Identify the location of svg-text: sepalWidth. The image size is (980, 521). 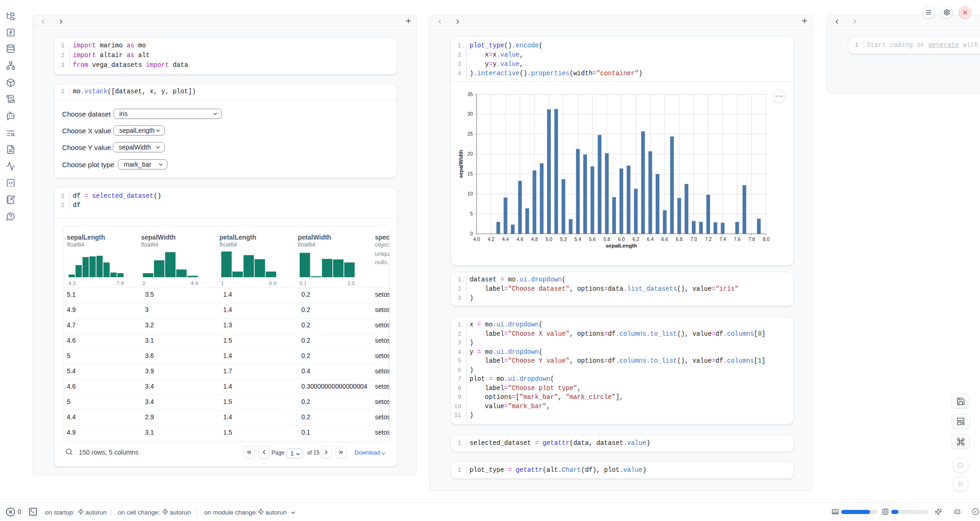
(461, 163).